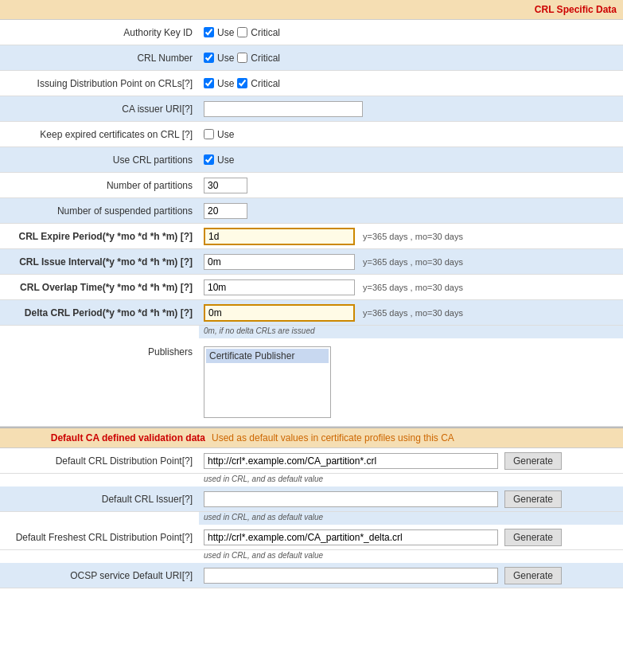  I want to click on crl-expire-period-controls: y=365 days , mo=30 days, so click(411, 236).